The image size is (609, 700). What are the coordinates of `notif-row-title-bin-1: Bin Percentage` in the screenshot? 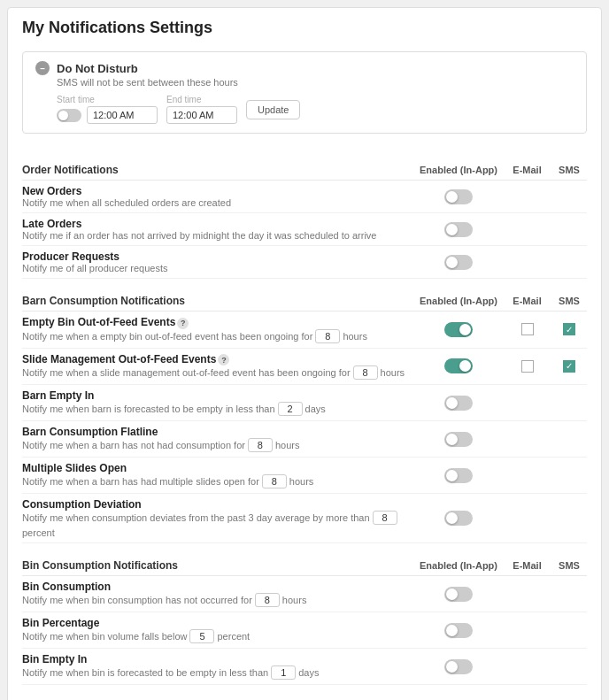 It's located at (218, 623).